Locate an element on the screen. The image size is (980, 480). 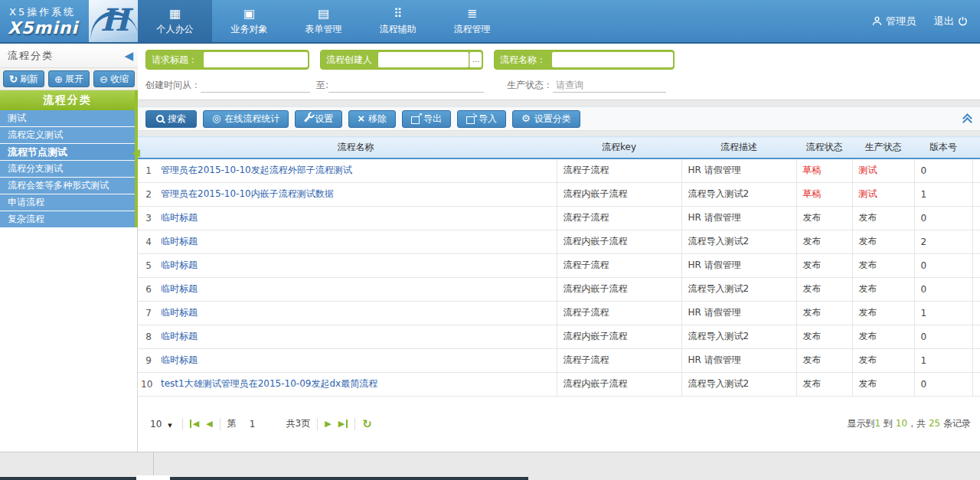
nav-tab: ▤ 表单管理 is located at coordinates (323, 21).